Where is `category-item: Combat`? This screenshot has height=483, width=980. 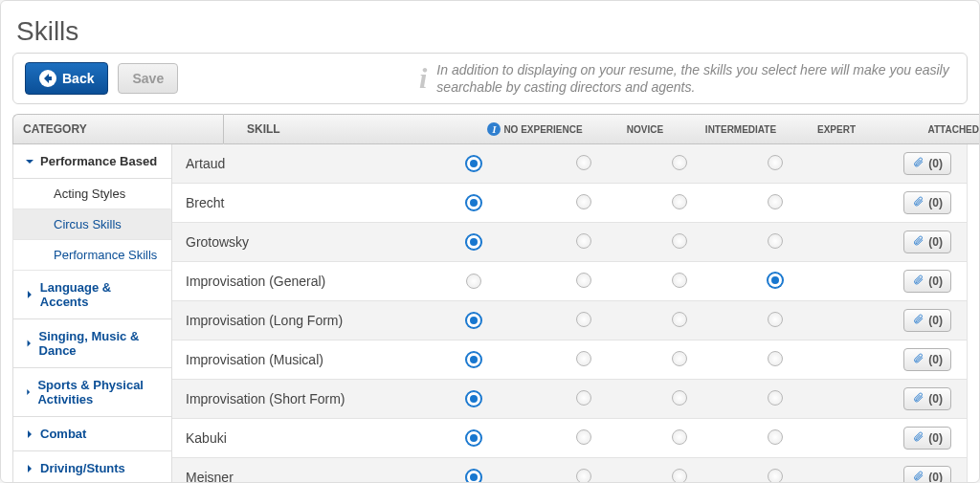 category-item: Combat is located at coordinates (92, 434).